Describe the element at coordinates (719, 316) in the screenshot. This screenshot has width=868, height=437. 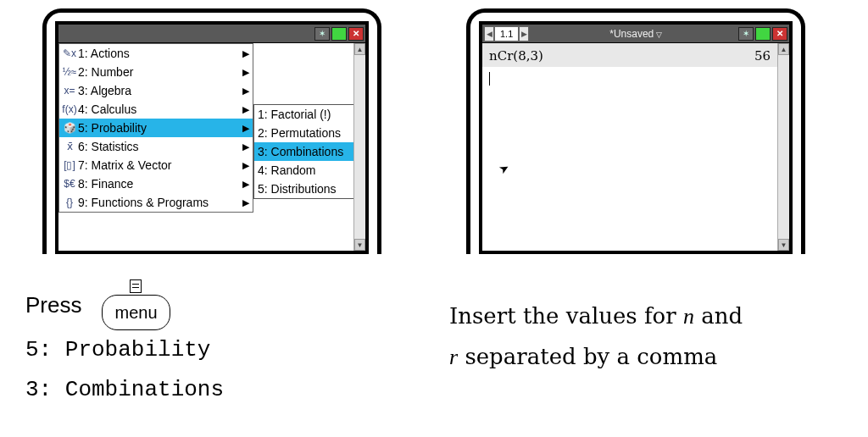
I see `caption-text: and` at that location.